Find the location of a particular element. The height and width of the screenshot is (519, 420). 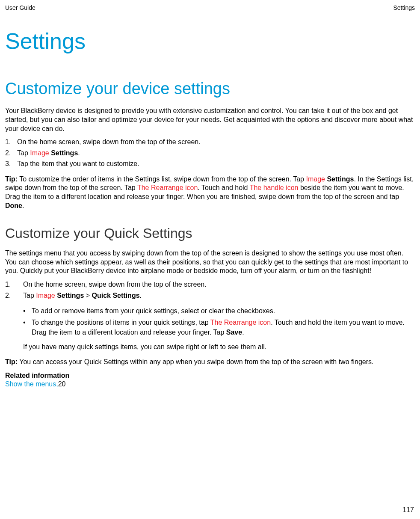

bullet-text: To add or remove items from your quick s… is located at coordinates (223, 311).